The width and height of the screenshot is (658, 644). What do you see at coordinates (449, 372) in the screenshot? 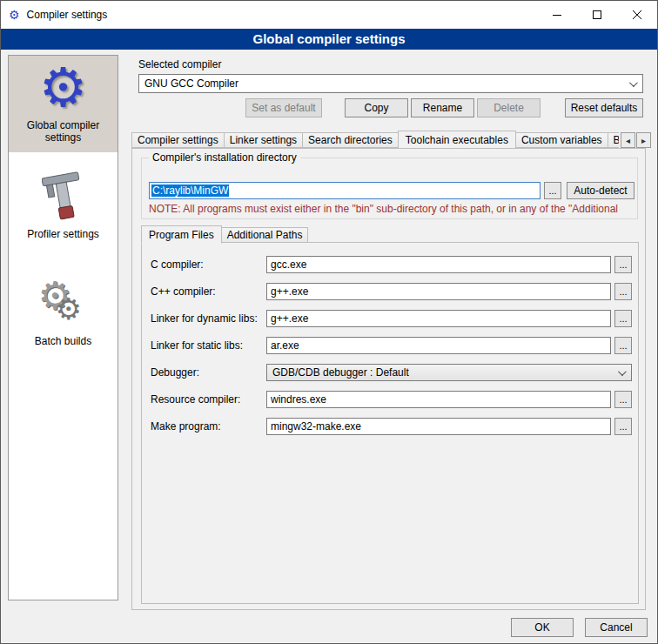
I see `debugger-select: GDB/CDB debugger : Default` at bounding box center [449, 372].